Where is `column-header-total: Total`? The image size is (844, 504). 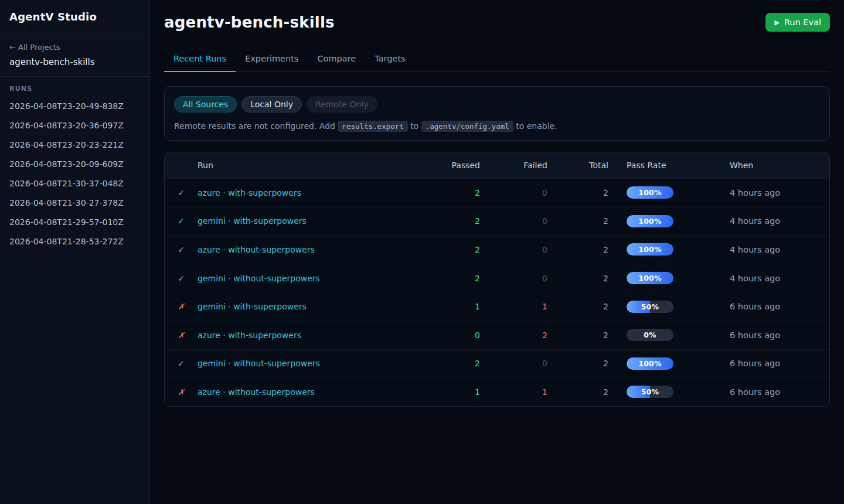 column-header-total: Total is located at coordinates (578, 165).